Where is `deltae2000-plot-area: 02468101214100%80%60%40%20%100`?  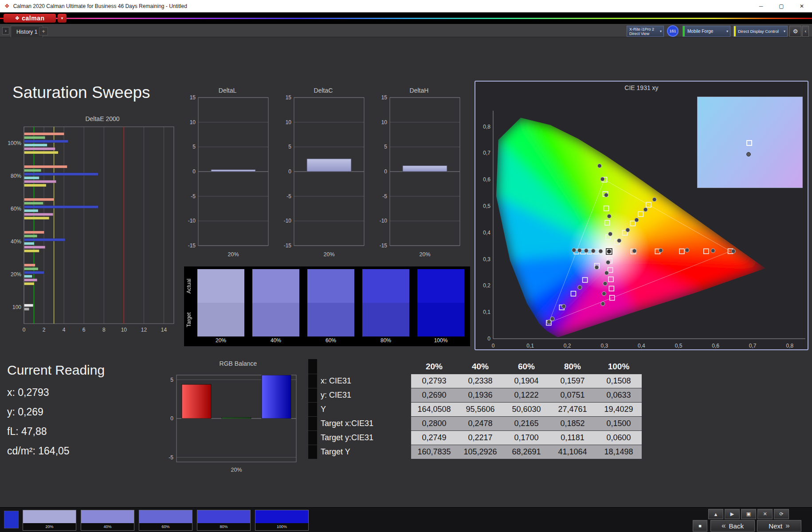
deltae2000-plot-area: 02468101214100%80%60%40%20%100 is located at coordinates (94, 233).